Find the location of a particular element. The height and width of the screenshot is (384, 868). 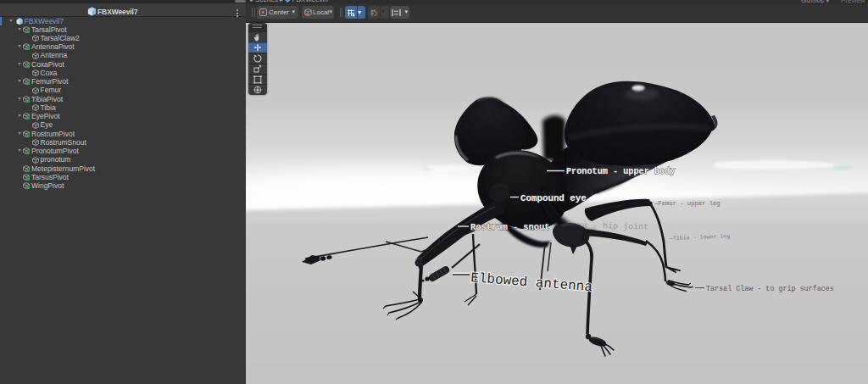

svg-text: Tarsal Claw - to grip surfaces is located at coordinates (770, 289).